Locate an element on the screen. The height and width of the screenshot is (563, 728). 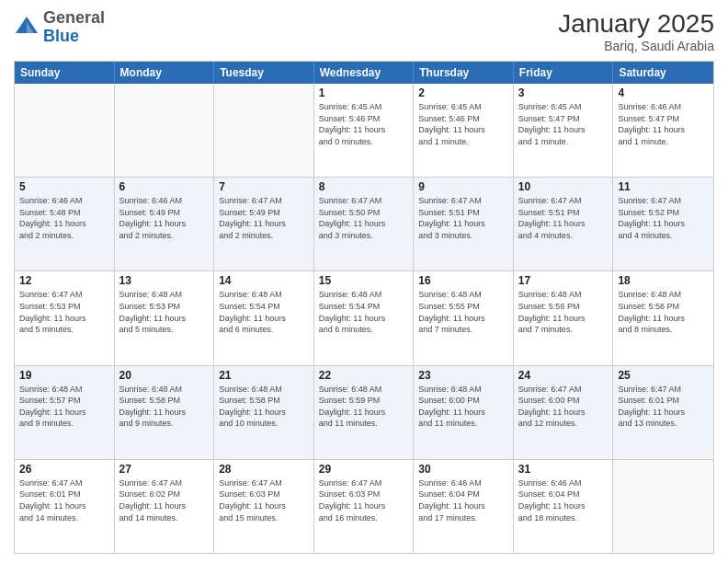
day-info: Sunrise: 6:48 AM Sunset: 6:00 PM Dayligh… is located at coordinates (463, 407).